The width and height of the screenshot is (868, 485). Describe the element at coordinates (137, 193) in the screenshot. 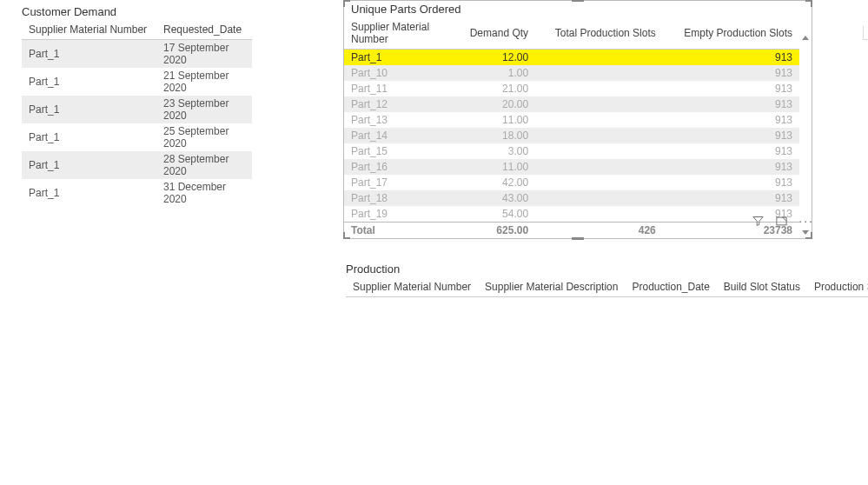

I see `table-row: Part_131 December 2020` at that location.